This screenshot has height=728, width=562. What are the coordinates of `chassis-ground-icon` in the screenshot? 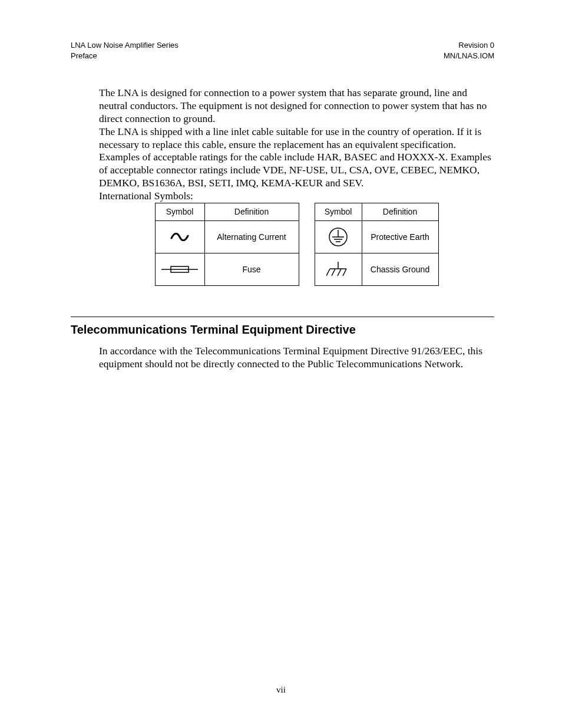 It's located at (338, 269).